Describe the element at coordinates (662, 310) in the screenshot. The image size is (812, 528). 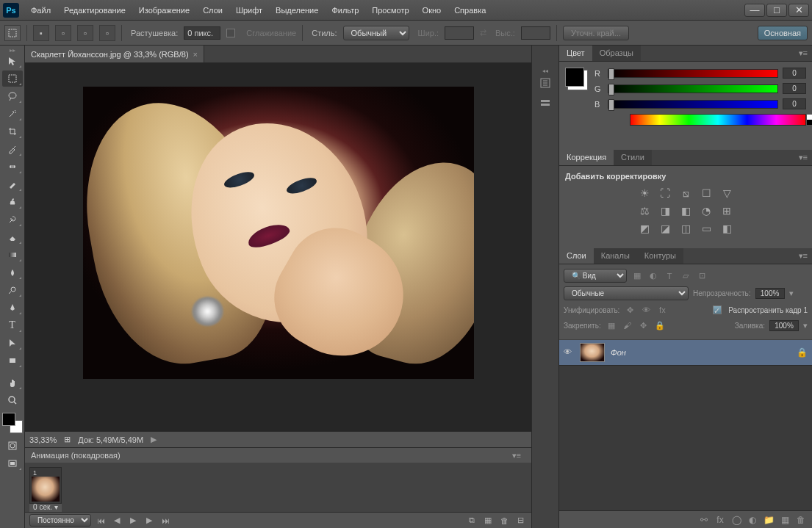
I see `unify-style-icon: fx` at that location.